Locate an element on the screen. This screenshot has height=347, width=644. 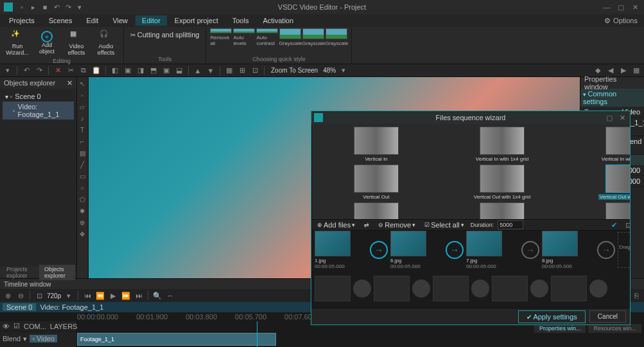
menu-projects: Projects is located at coordinates (22, 21).